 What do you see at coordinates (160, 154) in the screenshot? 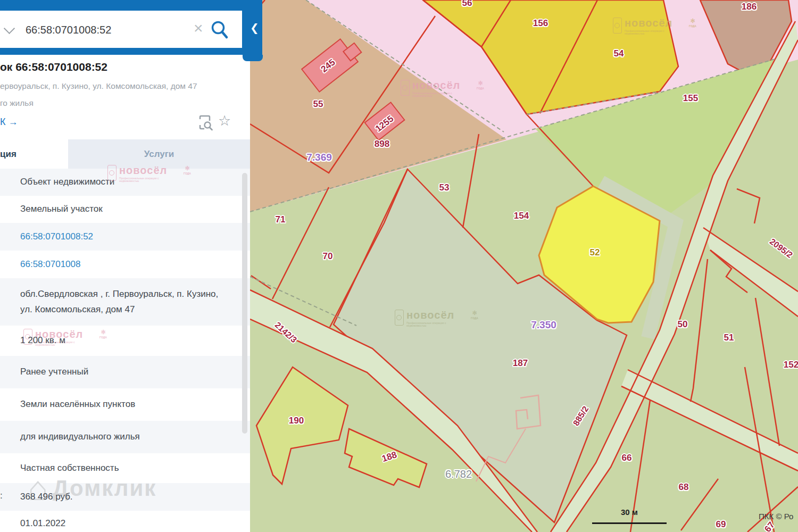
I see `tab-services-label: Услуги` at bounding box center [160, 154].